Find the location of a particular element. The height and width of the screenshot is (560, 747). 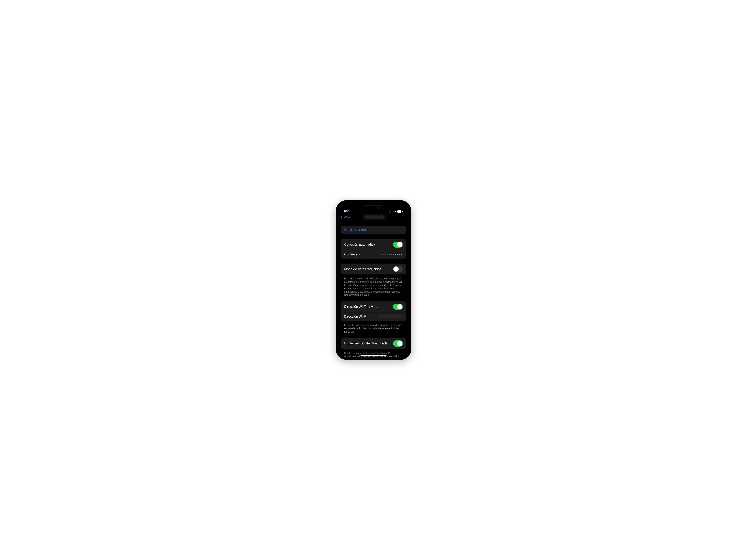

password-row: Contraseña ●●●●●●●●●●● is located at coordinates (374, 254).